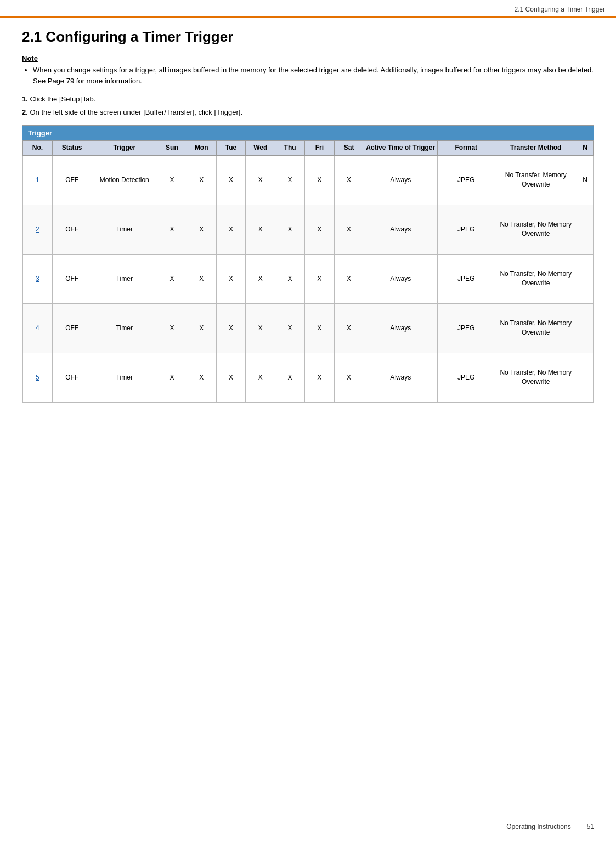 This screenshot has width=616, height=842. Describe the element at coordinates (308, 328) in the screenshot. I see `table-row: 4 OFF Timer X X X X X X X Always JPEG No…` at that location.